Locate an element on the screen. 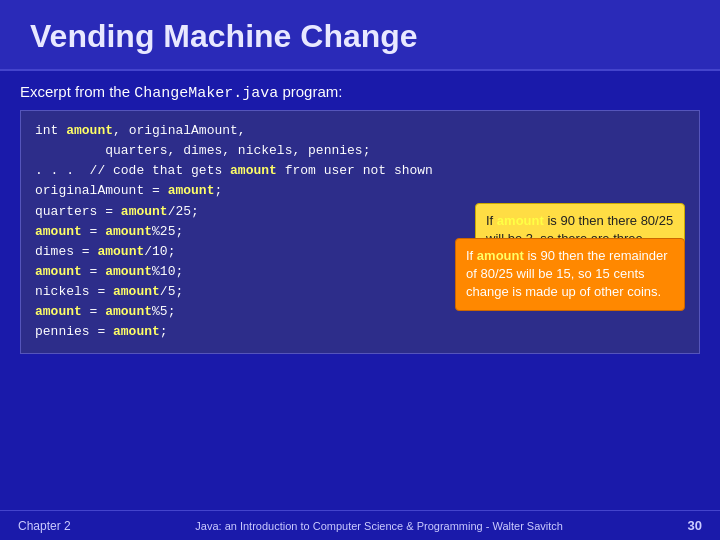 The height and width of the screenshot is (540, 720). code-line-1: int amount, originalAmount, is located at coordinates (360, 131).